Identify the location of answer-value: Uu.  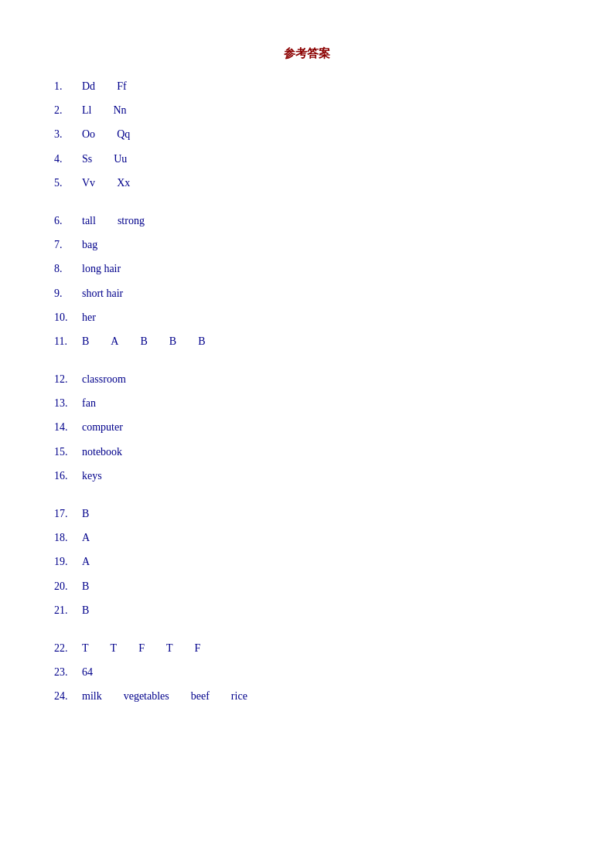
(121, 159).